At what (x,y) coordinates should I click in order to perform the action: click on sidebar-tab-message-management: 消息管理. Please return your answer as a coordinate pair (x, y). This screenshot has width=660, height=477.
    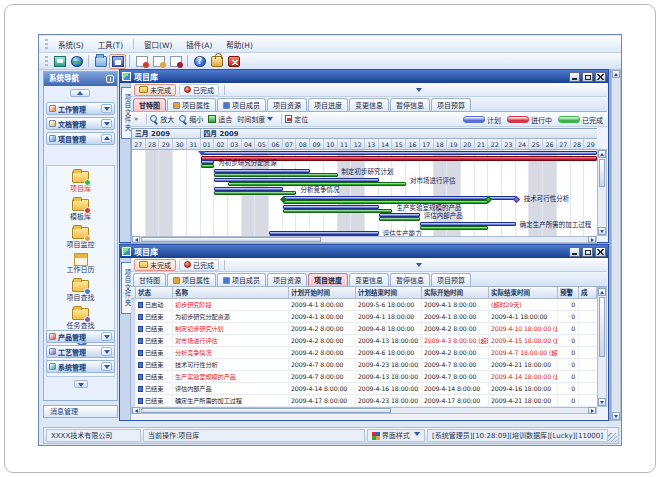
    Looking at the image, I should click on (80, 412).